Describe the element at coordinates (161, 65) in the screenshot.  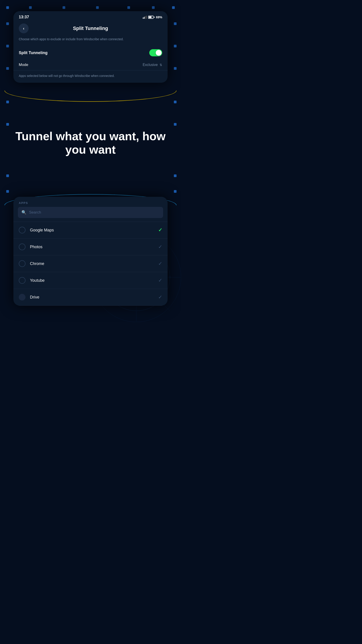
I see `chevron-updown-icon: ⇅` at that location.